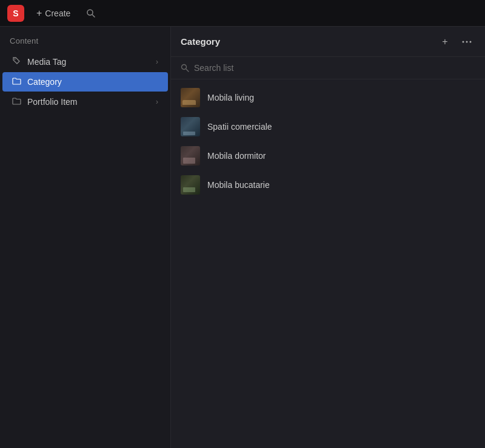 The width and height of the screenshot is (485, 448). Describe the element at coordinates (239, 185) in the screenshot. I see `category-item-name: Mobila bucatarie` at that location.